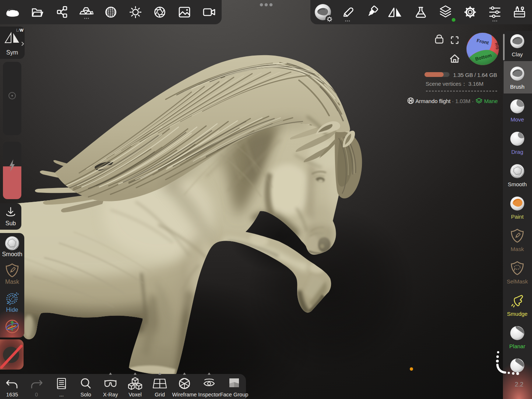  I want to click on svg-text: SelMask, so click(517, 281).